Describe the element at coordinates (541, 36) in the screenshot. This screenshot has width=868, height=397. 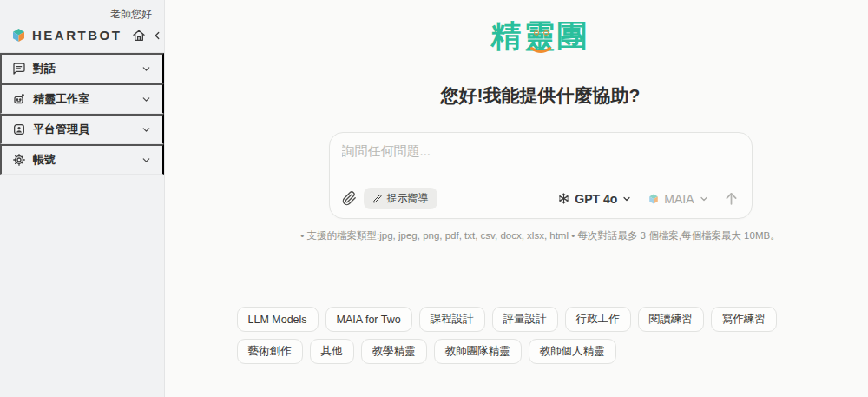
I see `app-logo: 精靈團` at that location.